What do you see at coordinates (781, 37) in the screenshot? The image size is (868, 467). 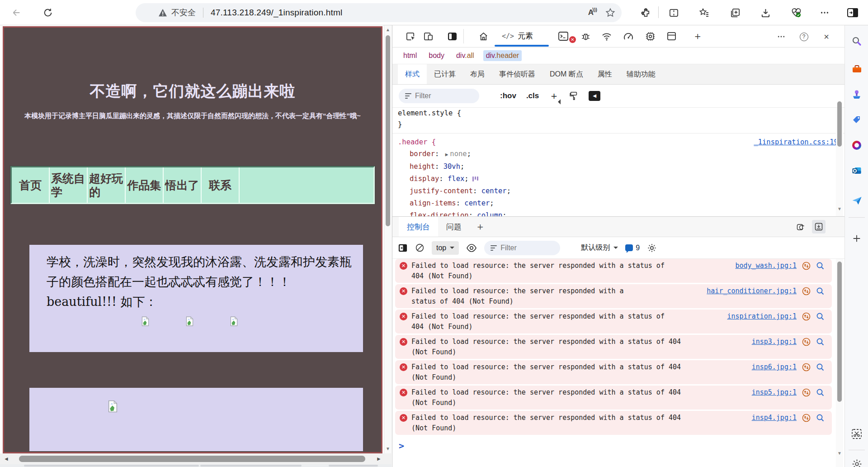 I see `devtools-more-icon` at bounding box center [781, 37].